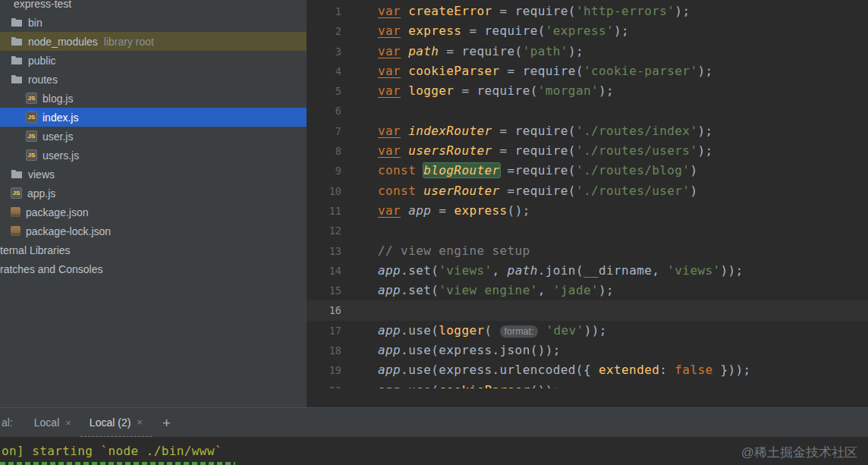 This screenshot has width=868, height=465. I want to click on line-number: 4, so click(332, 71).